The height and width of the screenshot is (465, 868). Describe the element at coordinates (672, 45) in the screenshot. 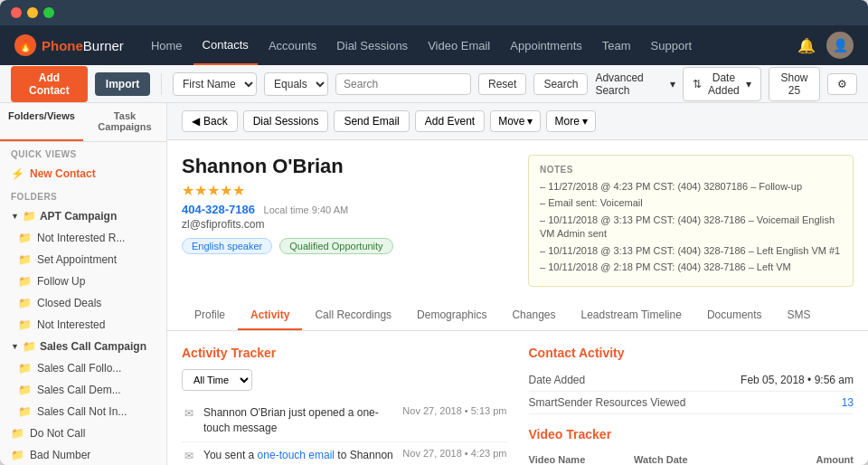

I see `nav-support: Support` at that location.